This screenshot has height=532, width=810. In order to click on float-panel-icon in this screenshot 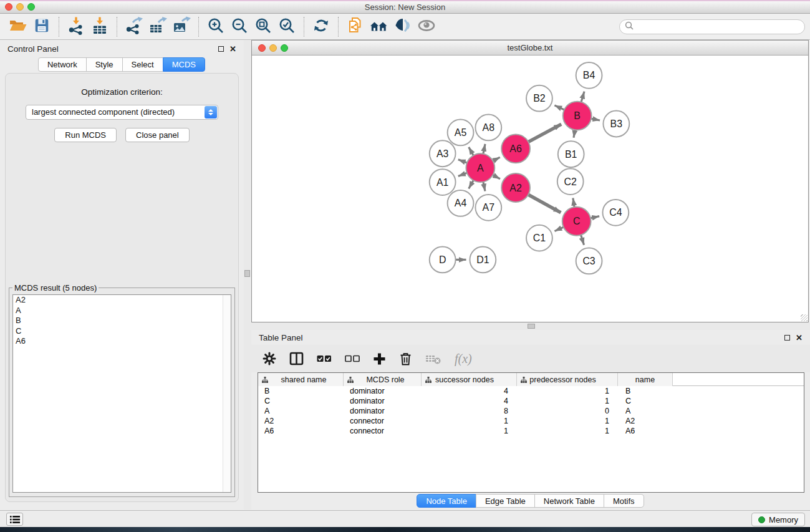, I will do `click(221, 49)`.